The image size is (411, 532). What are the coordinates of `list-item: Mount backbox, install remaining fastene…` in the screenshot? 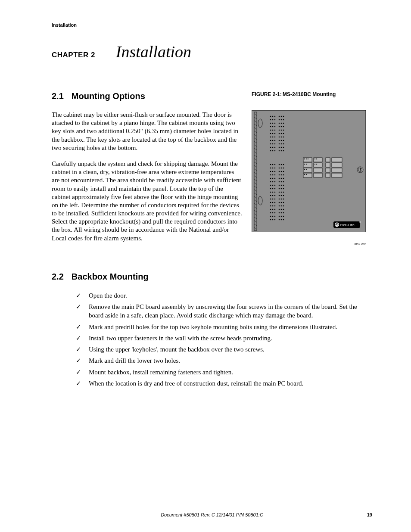 It's located at (224, 372).